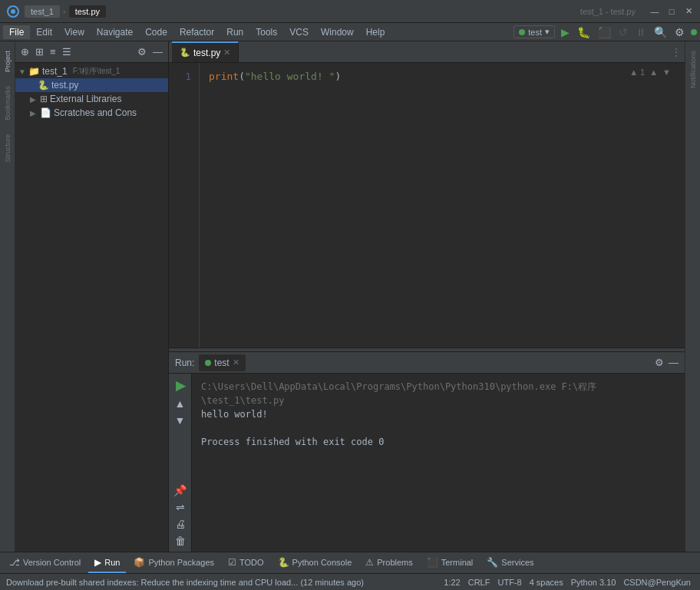  Describe the element at coordinates (44, 99) in the screenshot. I see `lib-icon: ⊞` at that location.